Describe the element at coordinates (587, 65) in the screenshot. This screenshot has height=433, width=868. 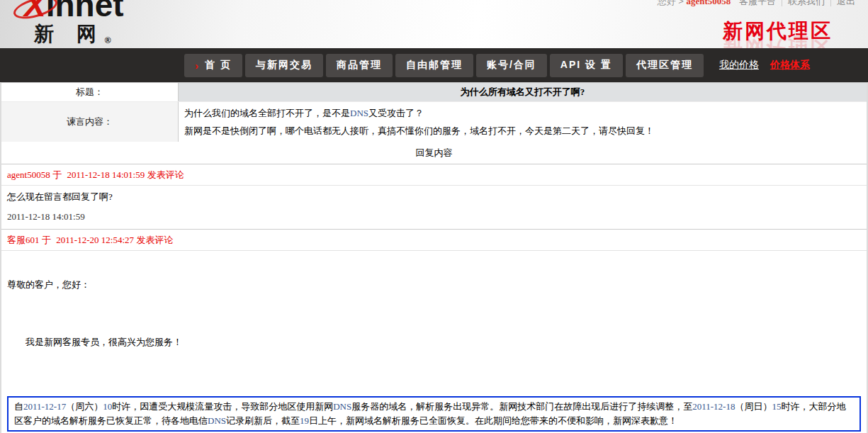
I see `nav-api-settings: API 设 置` at that location.